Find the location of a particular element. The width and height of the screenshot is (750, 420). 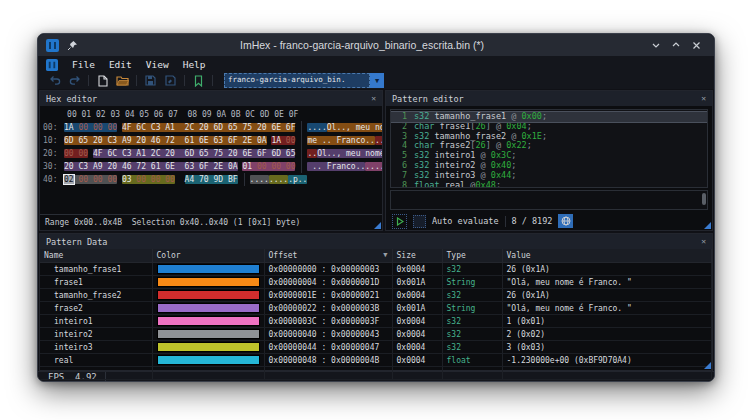

cell-name: tamanho_frase1 is located at coordinates (96, 270).